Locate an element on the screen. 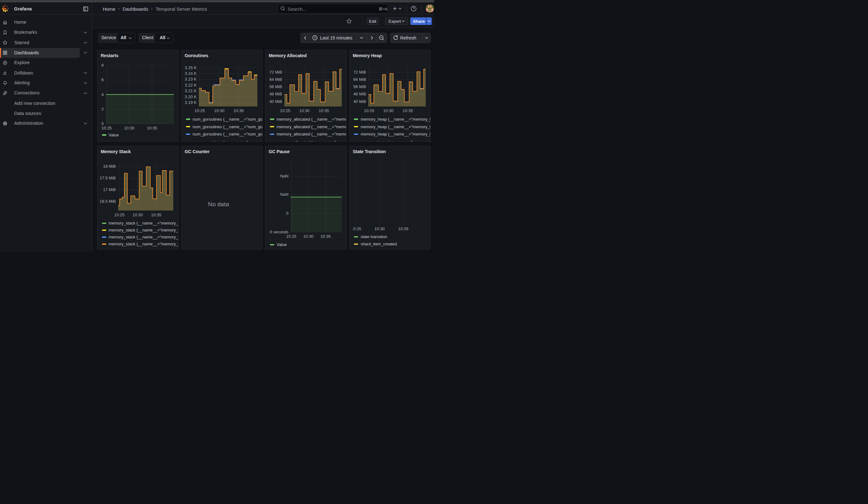 The height and width of the screenshot is (504, 868). svg-text: 4 is located at coordinates (103, 94).